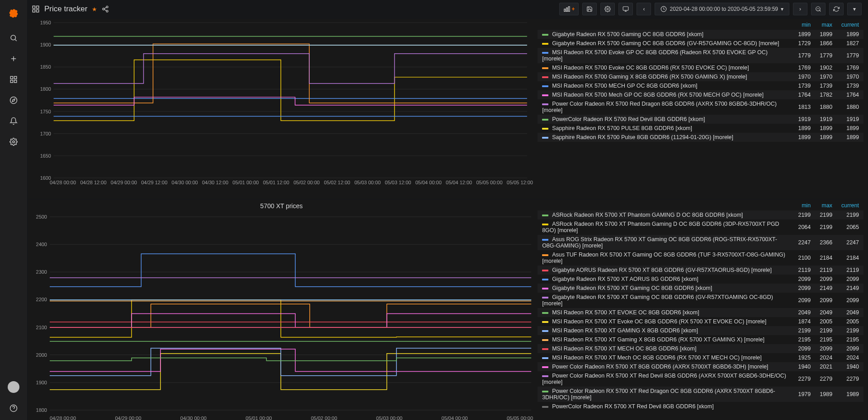  What do you see at coordinates (701, 340) in the screenshot?
I see `legend-row: MSI Radeon RX 5700 XT Gaming X 8GB GDDR6…` at bounding box center [701, 340].